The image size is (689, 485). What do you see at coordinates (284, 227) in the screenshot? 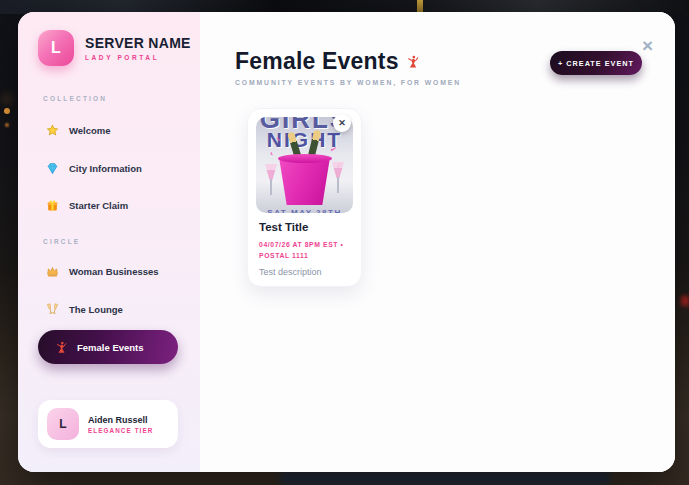
I see `event-title: Test Title` at bounding box center [284, 227].